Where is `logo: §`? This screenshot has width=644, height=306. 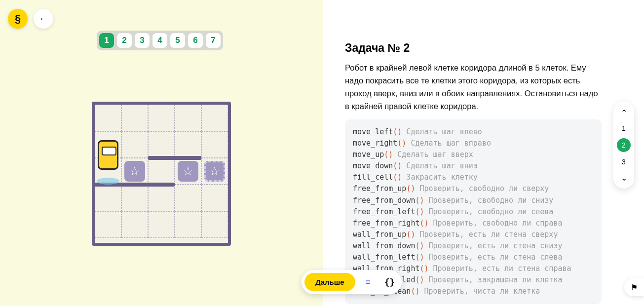 logo: § is located at coordinates (18, 19).